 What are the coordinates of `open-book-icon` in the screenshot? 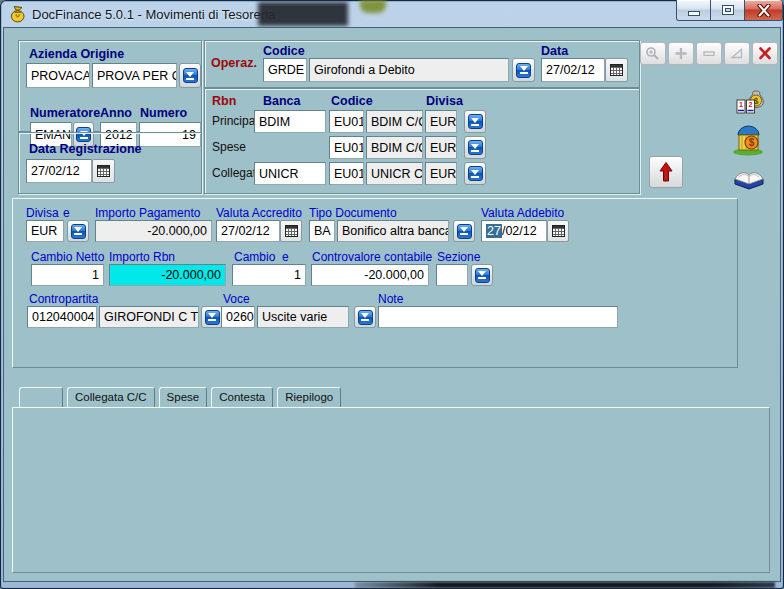 It's located at (749, 175).